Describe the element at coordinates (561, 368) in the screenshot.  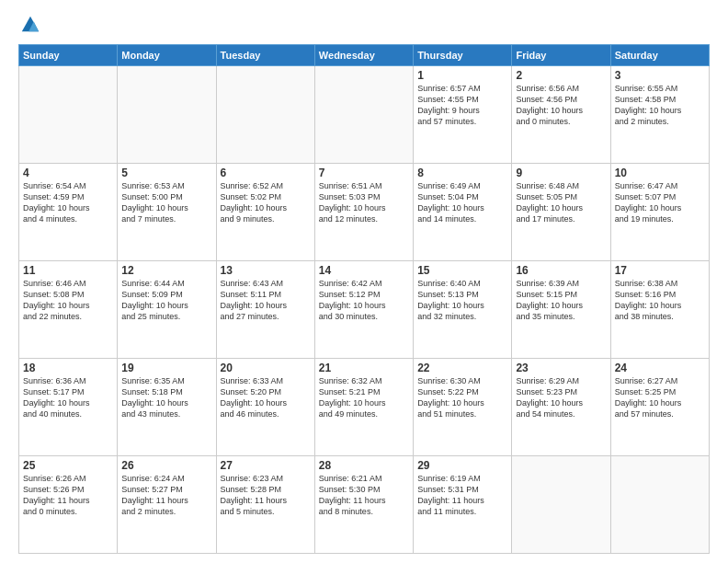
I see `day-number: 23` at that location.